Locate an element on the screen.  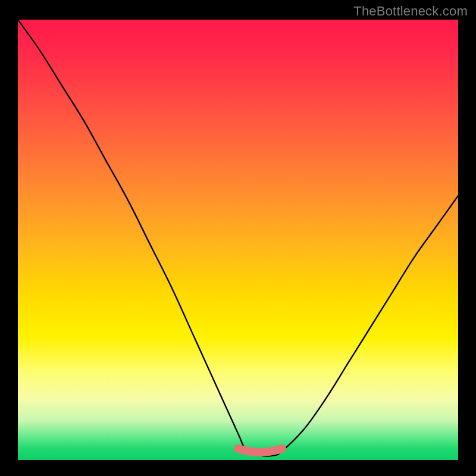
optimum-flat-accent is located at coordinates (260, 450).